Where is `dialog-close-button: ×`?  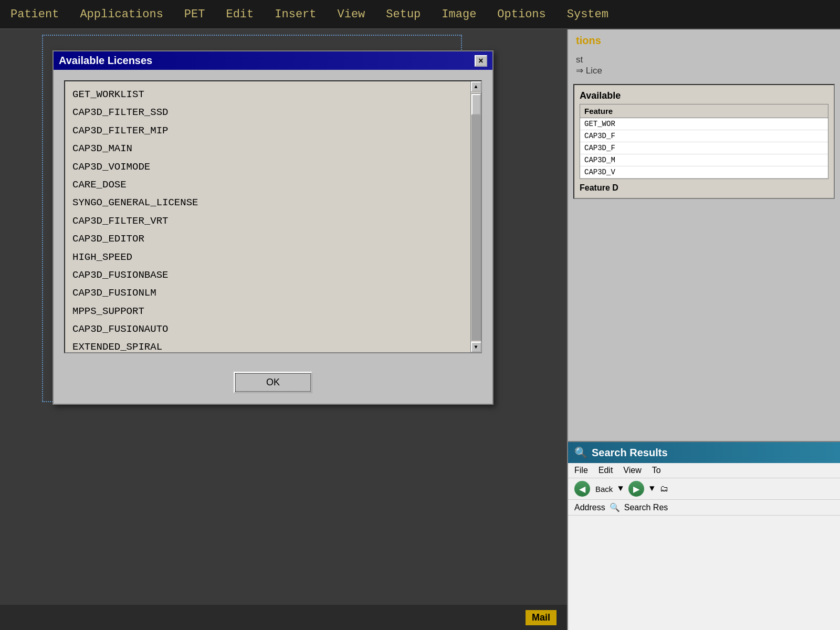
dialog-close-button: × is located at coordinates (481, 61).